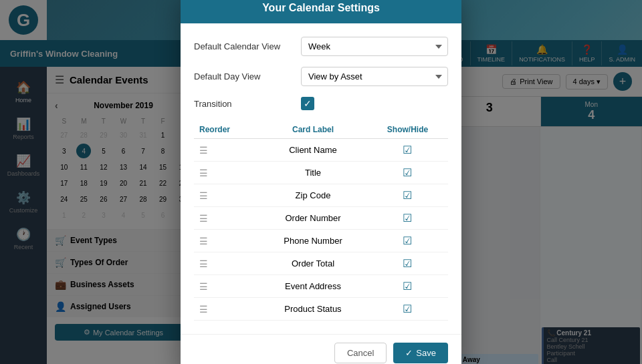 The width and height of the screenshot is (642, 364). I want to click on label-order-number: Order Number, so click(313, 218).